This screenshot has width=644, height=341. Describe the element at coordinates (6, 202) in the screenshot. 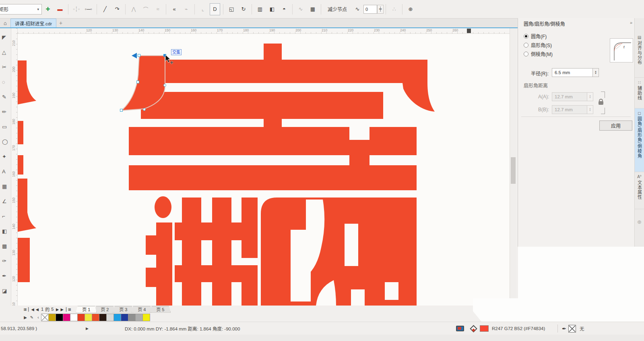

I see `dimension-tool: ∠` at that location.